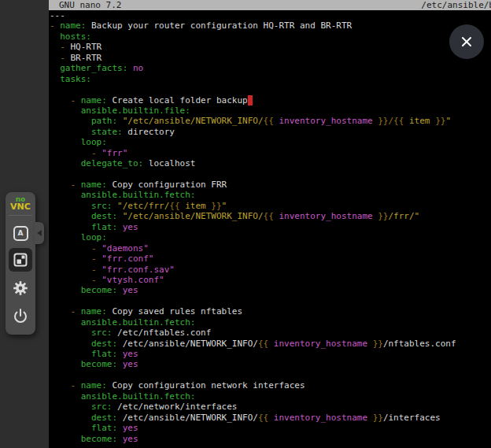 The width and height of the screenshot is (491, 448). I want to click on clipboard-button: A, so click(20, 233).